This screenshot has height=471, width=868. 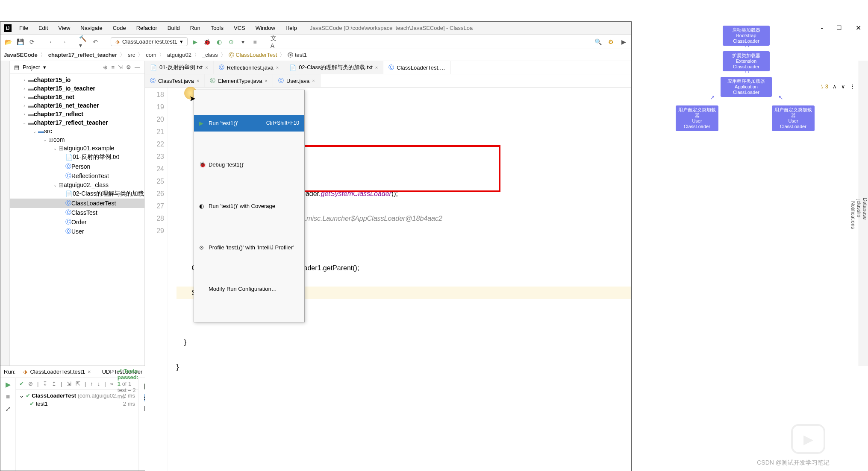 I want to click on open-icon: 📂, so click(x=8, y=42).